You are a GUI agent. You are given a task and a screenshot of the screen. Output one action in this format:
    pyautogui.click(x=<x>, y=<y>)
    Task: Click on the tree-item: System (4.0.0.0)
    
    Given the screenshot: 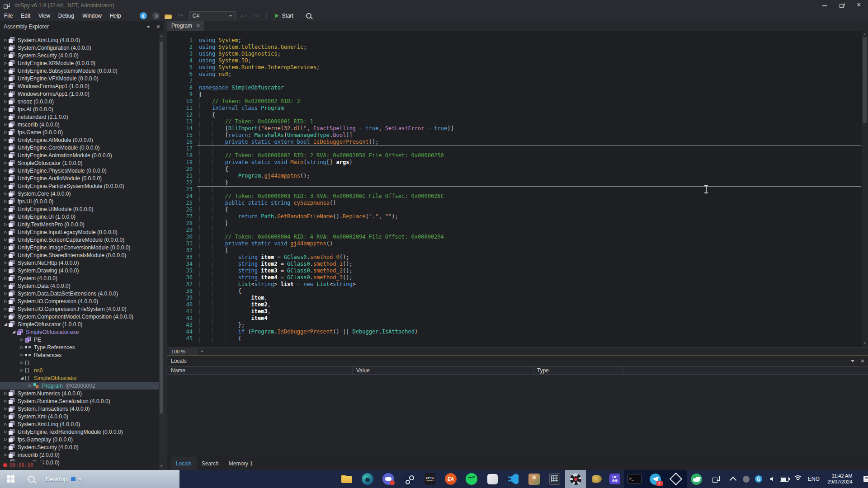 What is the action you would take?
    pyautogui.click(x=80, y=278)
    